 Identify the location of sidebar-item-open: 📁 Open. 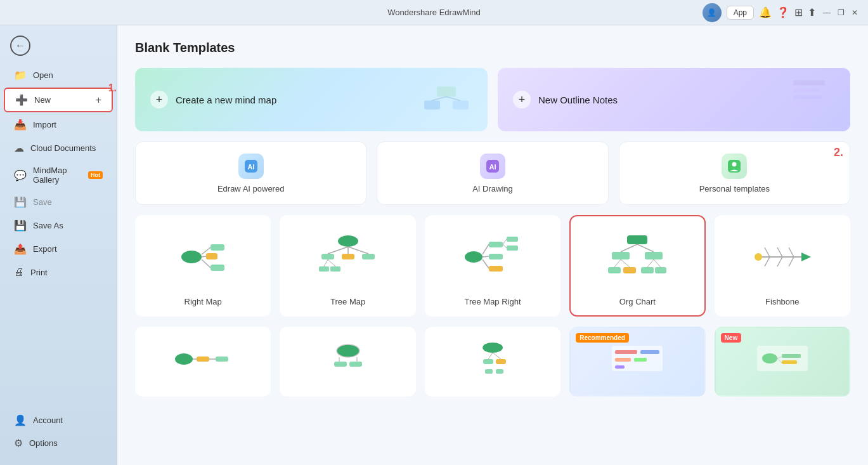
(58, 75).